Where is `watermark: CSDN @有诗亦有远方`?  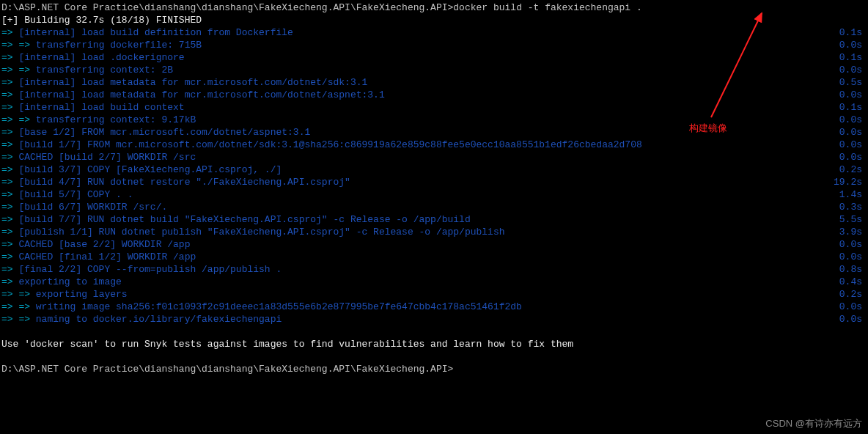
watermark: CSDN @有诗亦有远方 is located at coordinates (814, 424).